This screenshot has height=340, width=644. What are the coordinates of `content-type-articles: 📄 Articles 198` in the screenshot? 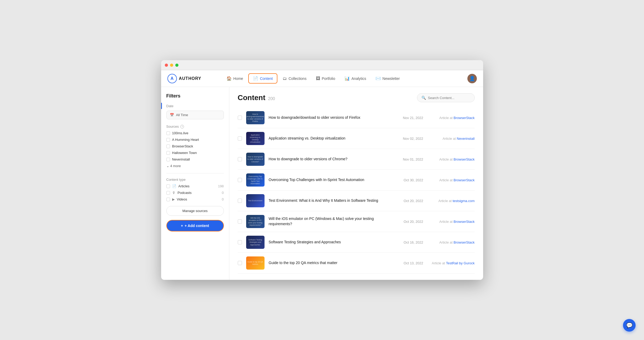 It's located at (195, 186).